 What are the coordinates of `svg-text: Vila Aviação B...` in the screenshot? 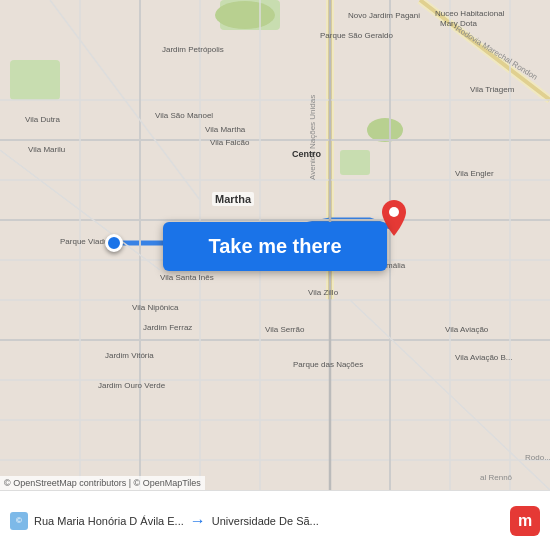 It's located at (484, 358).